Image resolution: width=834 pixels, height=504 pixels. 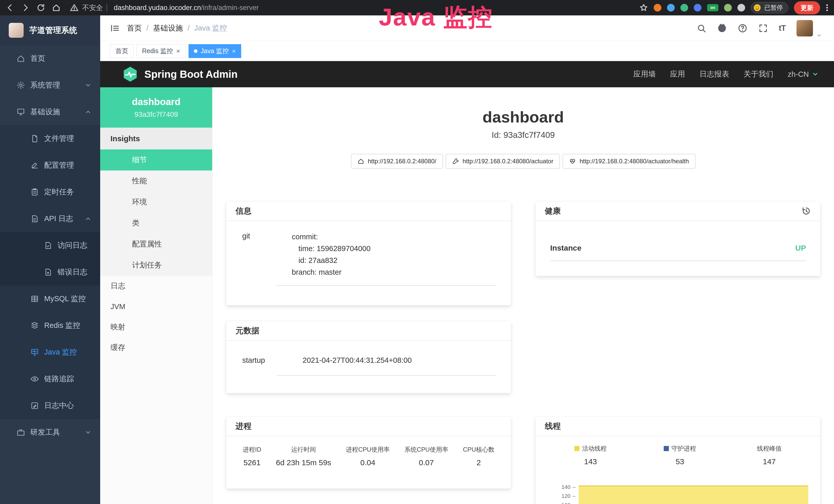 What do you see at coordinates (122, 51) in the screenshot?
I see `tab-home: 首页` at bounding box center [122, 51].